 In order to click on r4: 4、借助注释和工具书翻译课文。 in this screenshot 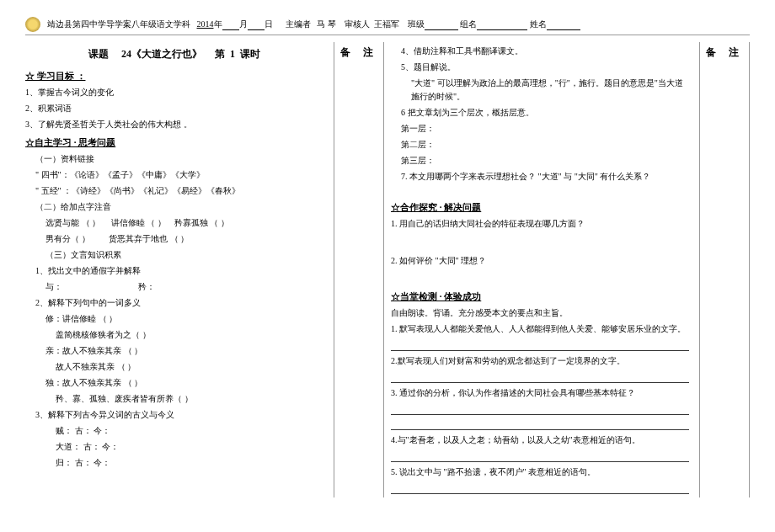, I will do `click(540, 51)`.